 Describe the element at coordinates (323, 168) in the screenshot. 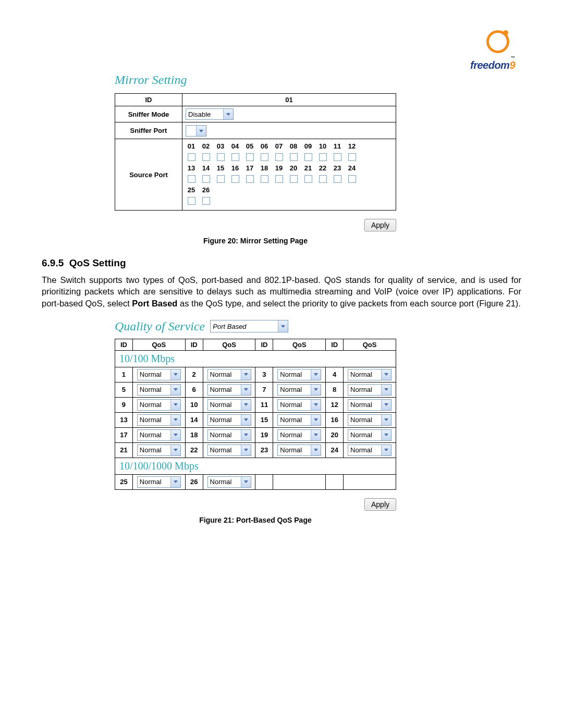

I see `port-label: 22` at that location.